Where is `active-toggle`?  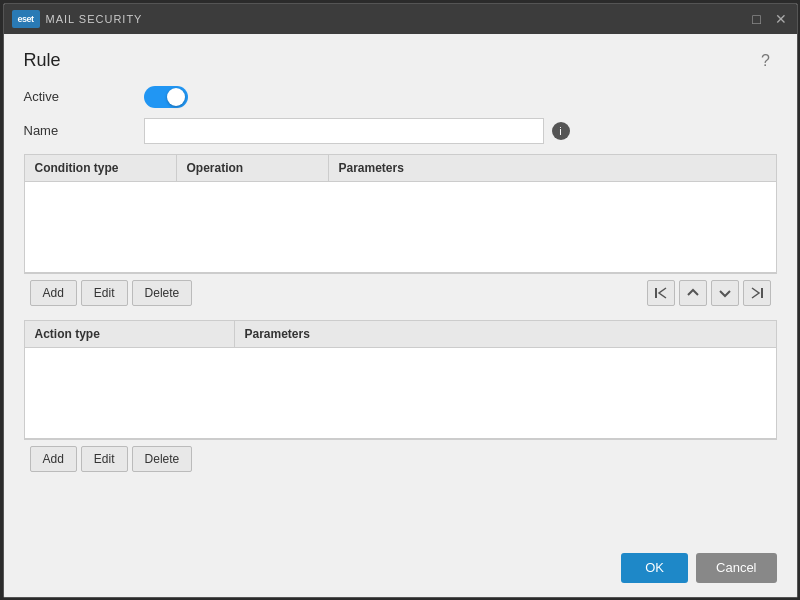 active-toggle is located at coordinates (166, 97).